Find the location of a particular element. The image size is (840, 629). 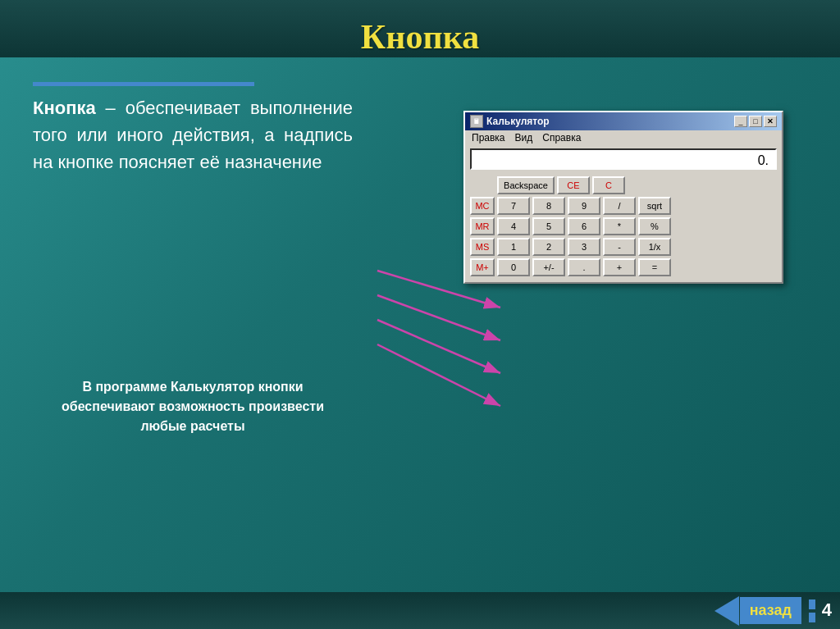

calc-btn-0: 0 is located at coordinates (514, 267).